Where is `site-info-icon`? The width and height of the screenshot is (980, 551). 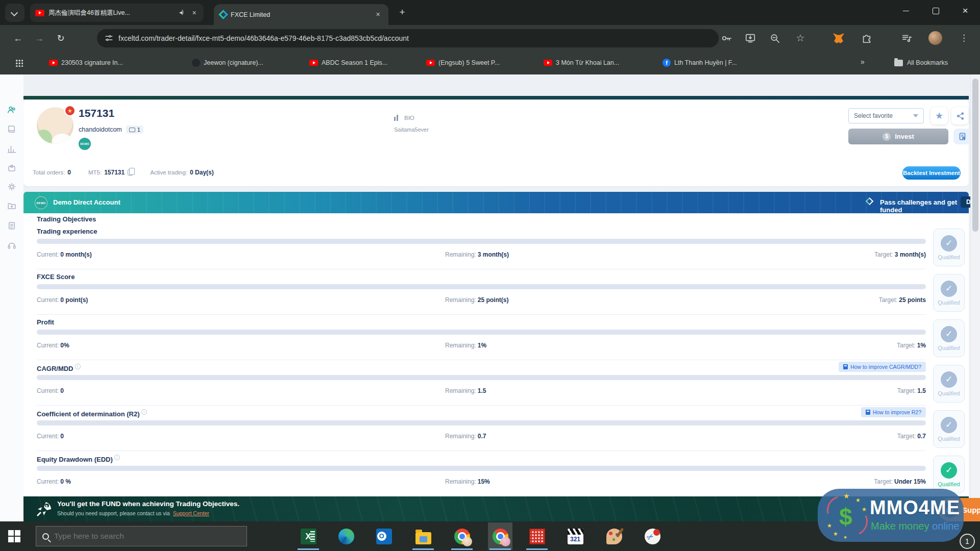
site-info-icon is located at coordinates (109, 38).